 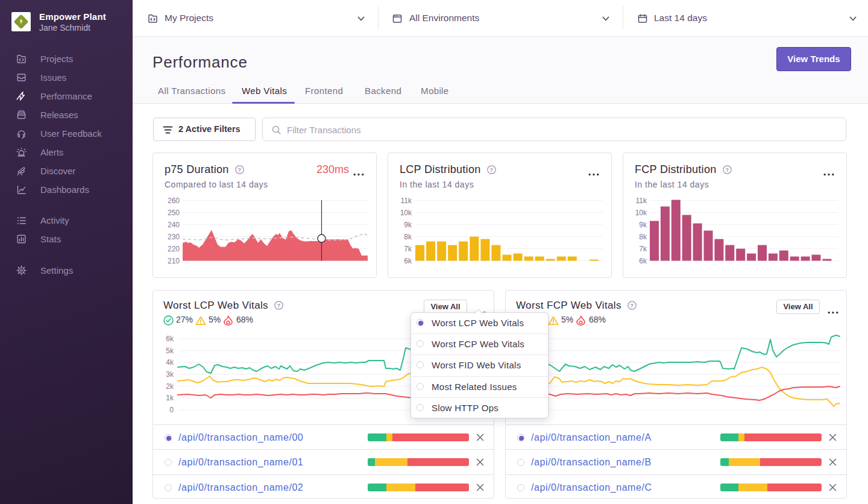 I want to click on svg-text: 220, so click(x=174, y=249).